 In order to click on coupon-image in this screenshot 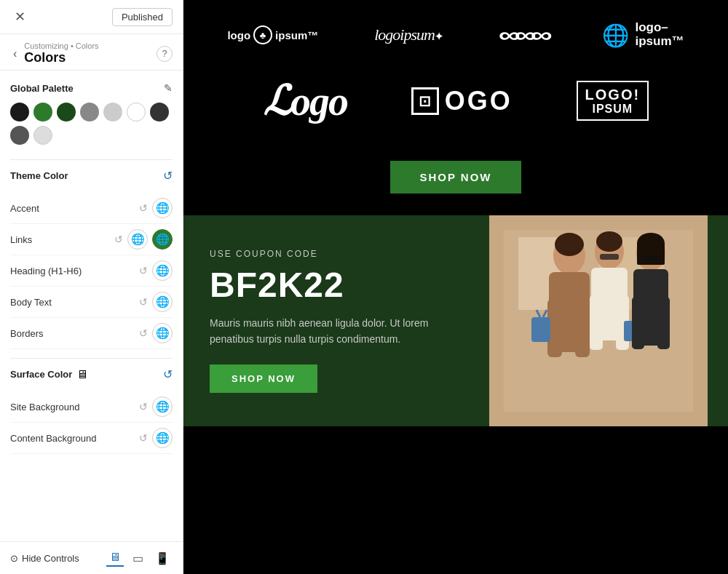, I will do `click(598, 321)`.